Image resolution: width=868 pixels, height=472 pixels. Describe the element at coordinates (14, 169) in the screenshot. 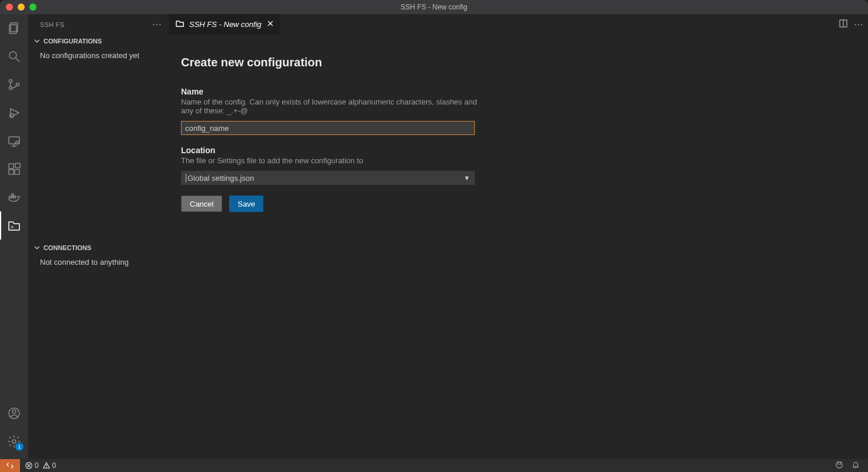

I see `extensions-icon` at that location.